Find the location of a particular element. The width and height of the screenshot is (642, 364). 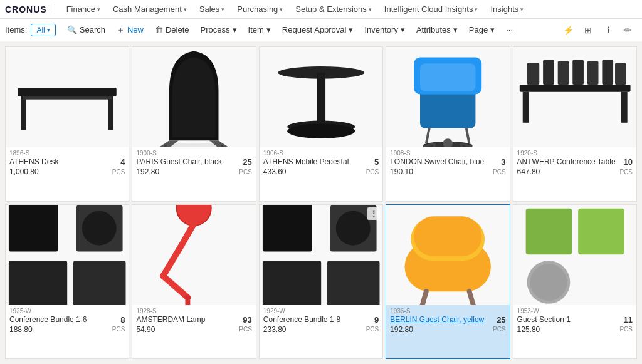

item-card-1953-w: 1953-W Guest Section 1 11 125.80 PCS is located at coordinates (575, 282).